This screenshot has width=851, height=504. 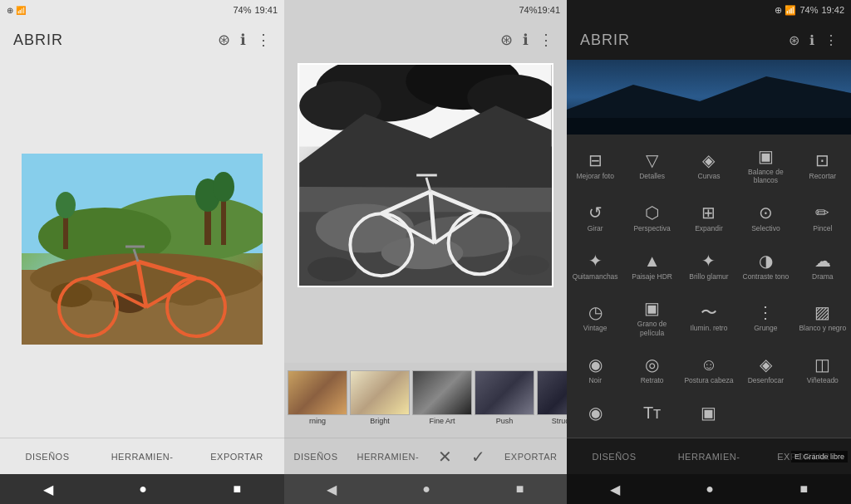 What do you see at coordinates (823, 218) in the screenshot?
I see `tool-pincel: ✏ Pincel` at bounding box center [823, 218].